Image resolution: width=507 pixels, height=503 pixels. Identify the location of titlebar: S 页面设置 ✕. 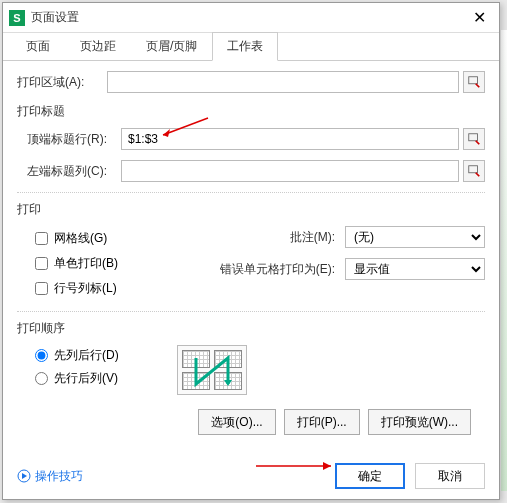
(251, 18).